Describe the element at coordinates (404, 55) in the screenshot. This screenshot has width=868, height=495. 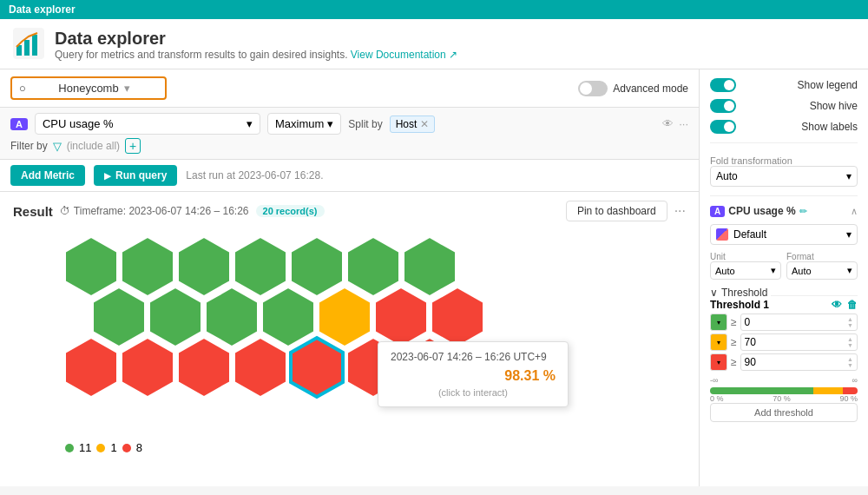
I see `docs-link: View Documentation ↗` at that location.